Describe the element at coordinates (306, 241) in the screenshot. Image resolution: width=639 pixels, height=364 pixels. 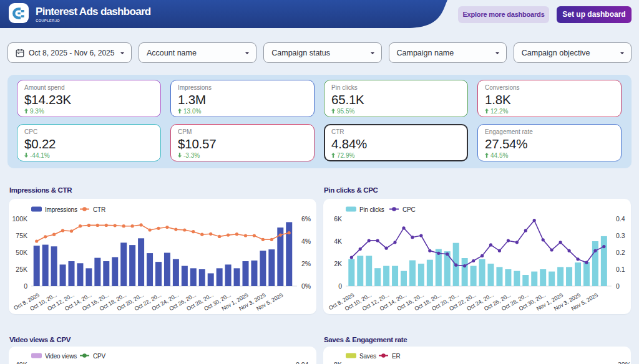
I see `svg-text: 4%` at that location.